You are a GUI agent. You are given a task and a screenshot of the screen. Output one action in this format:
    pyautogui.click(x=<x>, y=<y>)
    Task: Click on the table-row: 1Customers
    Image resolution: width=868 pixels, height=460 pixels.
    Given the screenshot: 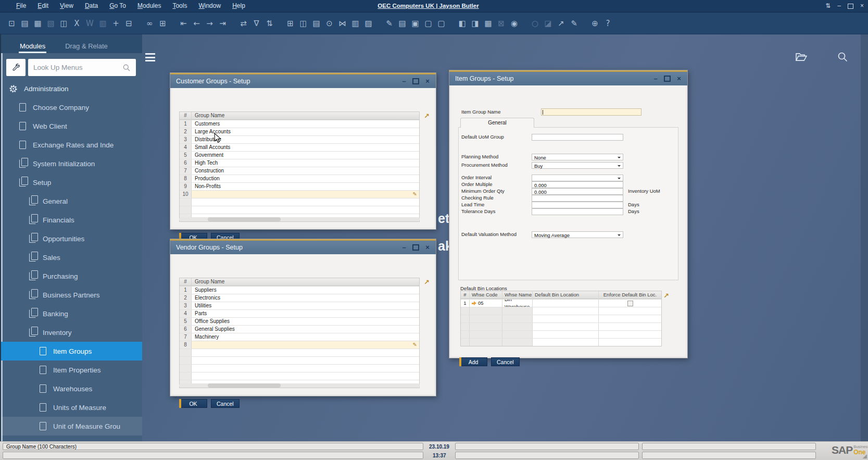 What is the action you would take?
    pyautogui.click(x=299, y=124)
    